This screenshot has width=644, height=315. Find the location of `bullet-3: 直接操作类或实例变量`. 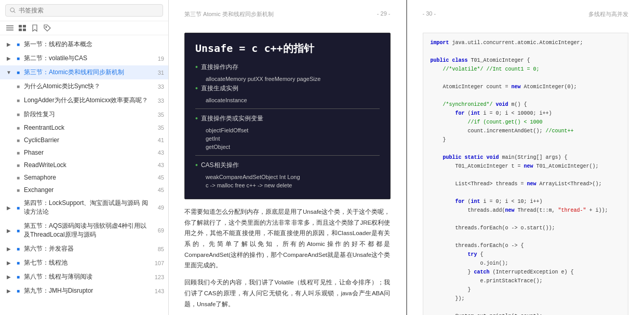

bullet-3: 直接操作类或实例变量 is located at coordinates (288, 118).